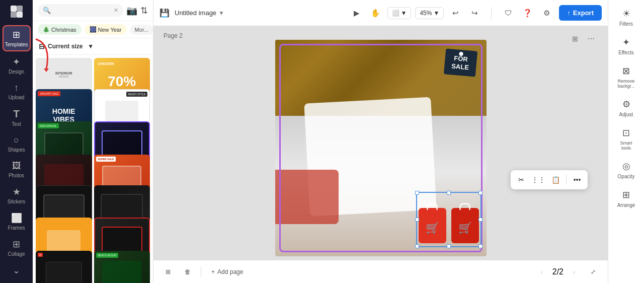  What do you see at coordinates (132, 11) in the screenshot?
I see `camera-icon: 📷` at bounding box center [132, 11].